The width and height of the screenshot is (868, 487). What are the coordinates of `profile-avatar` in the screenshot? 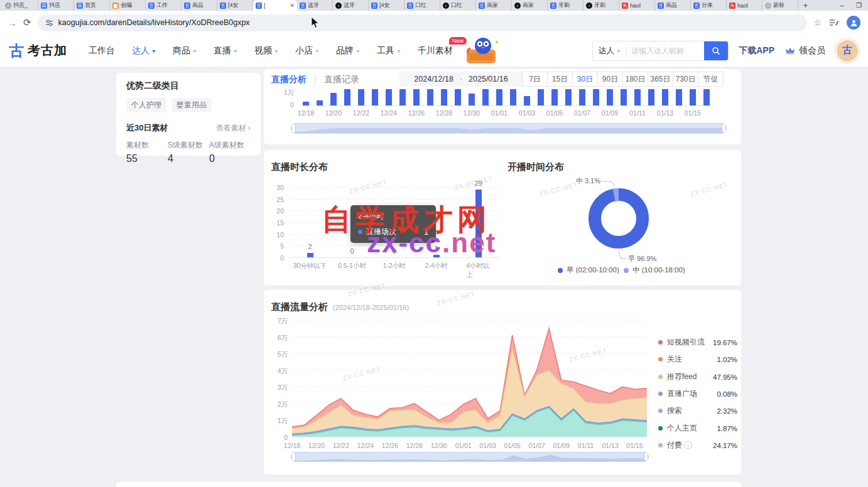 It's located at (854, 23).